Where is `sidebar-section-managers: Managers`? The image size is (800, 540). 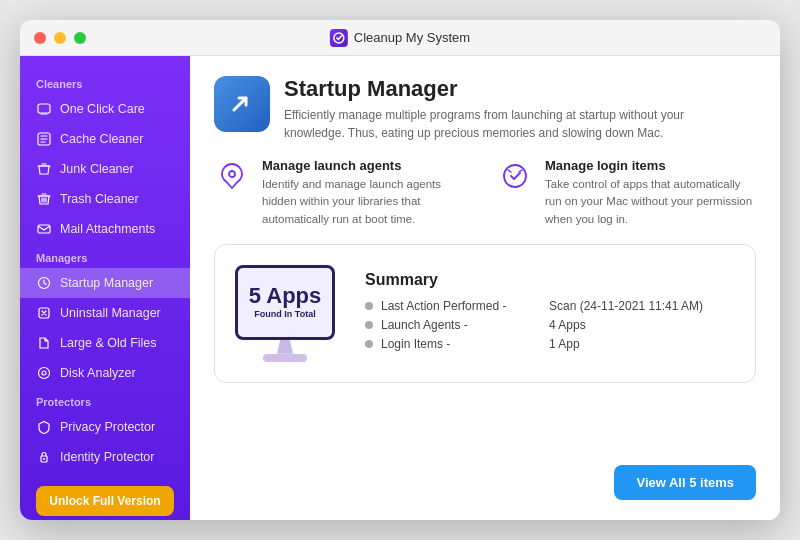 sidebar-section-managers: Managers is located at coordinates (105, 256).